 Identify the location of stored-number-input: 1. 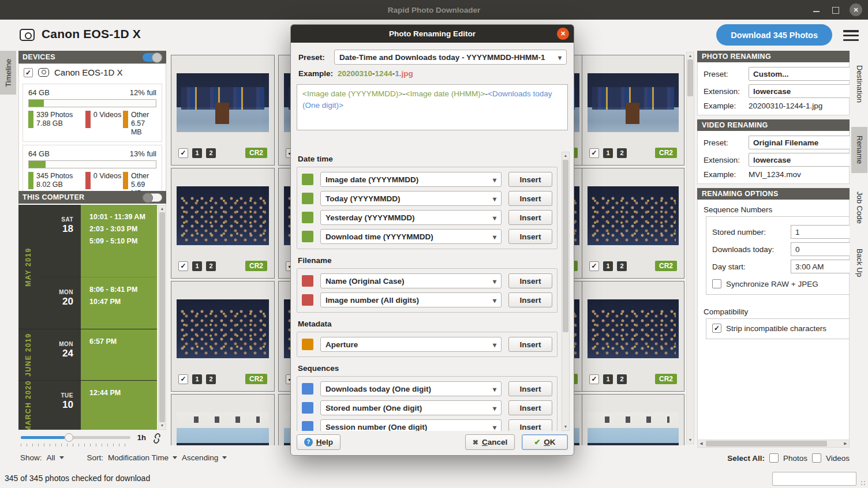
(820, 232).